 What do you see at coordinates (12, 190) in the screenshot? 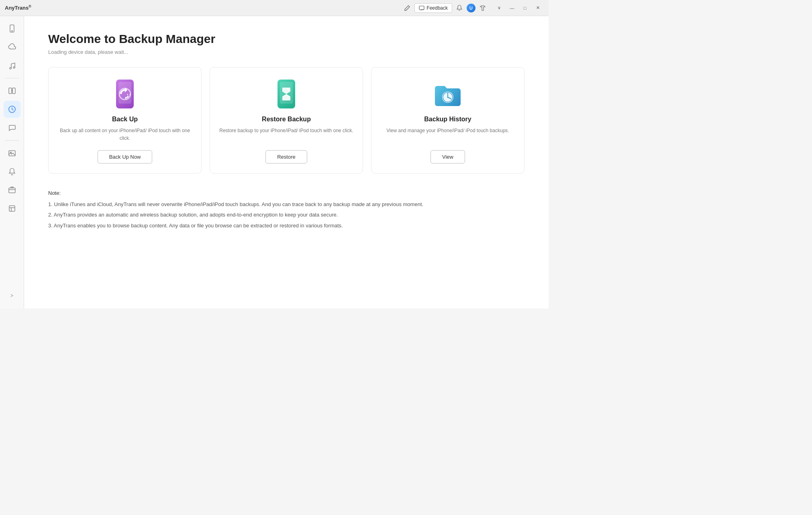
I see `sidebar-item-apps` at bounding box center [12, 190].